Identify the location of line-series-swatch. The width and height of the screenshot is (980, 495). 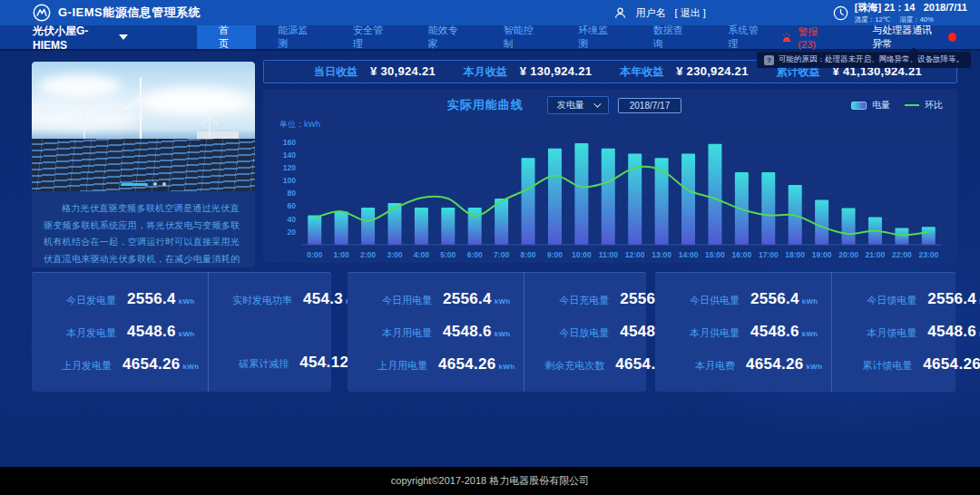
(912, 105).